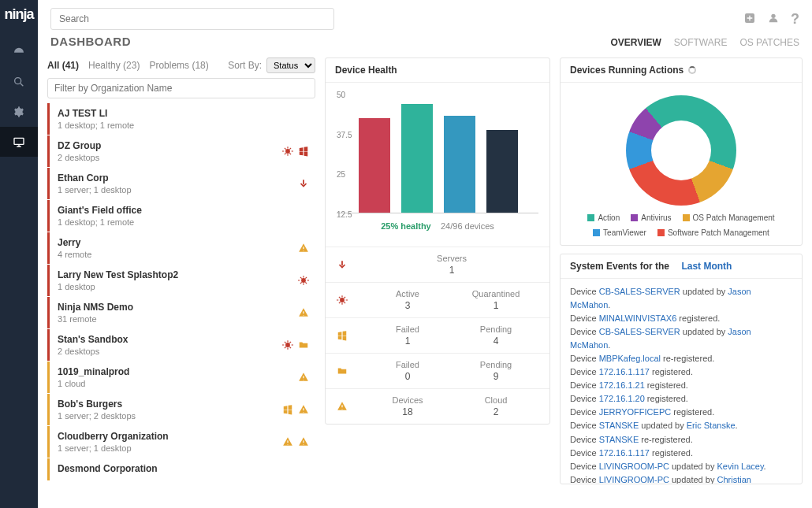 The image size is (812, 508). Describe the element at coordinates (181, 88) in the screenshot. I see `org-filter-input` at that location.